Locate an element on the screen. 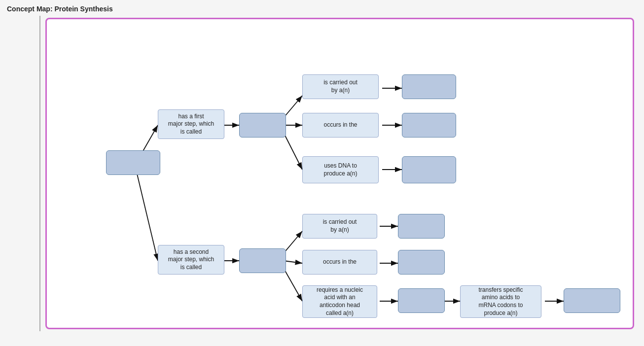 The width and height of the screenshot is (644, 346). s2-requires-answer is located at coordinates (421, 301).